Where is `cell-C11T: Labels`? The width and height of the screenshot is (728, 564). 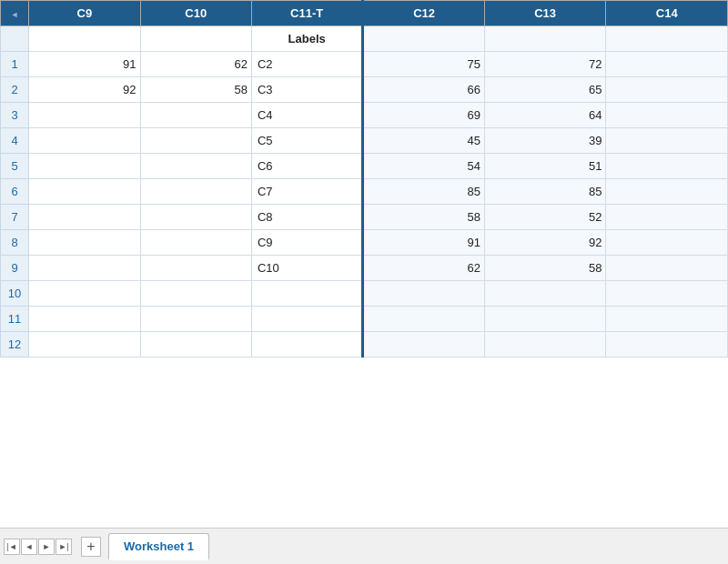
cell-C11T: Labels is located at coordinates (307, 39).